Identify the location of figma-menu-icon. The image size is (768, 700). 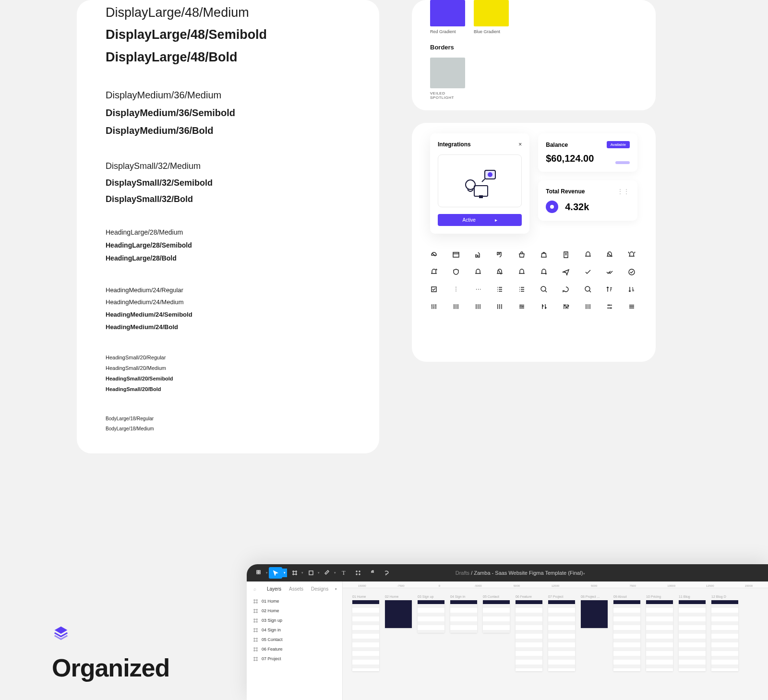
(259, 573).